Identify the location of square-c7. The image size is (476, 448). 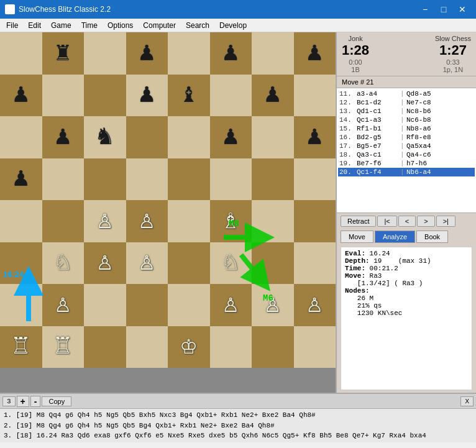
(105, 96).